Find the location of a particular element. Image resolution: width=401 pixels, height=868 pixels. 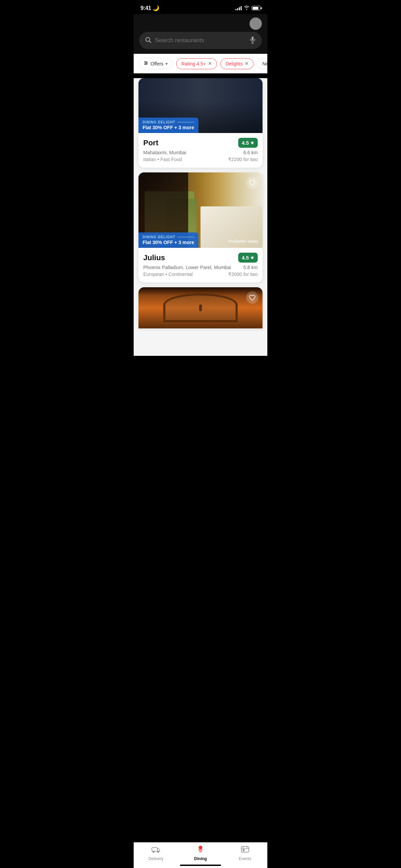

remove-delights-icon: ✕ is located at coordinates (247, 64).